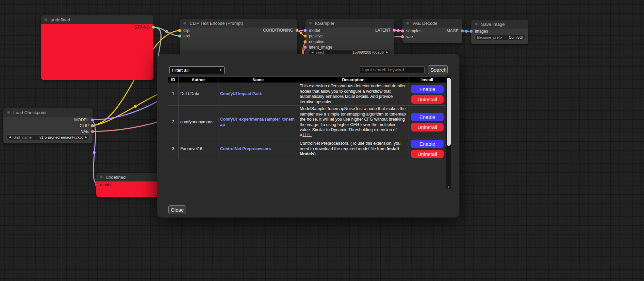 The width and height of the screenshot is (644, 281). What do you see at coordinates (197, 70) in the screenshot?
I see `filter-select: Filter: all` at bounding box center [197, 70].